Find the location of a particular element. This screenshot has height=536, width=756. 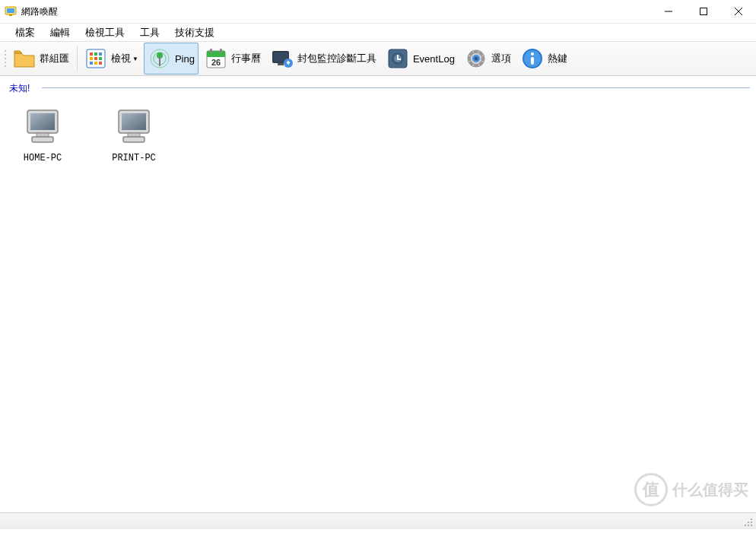

toolbar-view-button: 檢視 ▼ is located at coordinates (111, 59).